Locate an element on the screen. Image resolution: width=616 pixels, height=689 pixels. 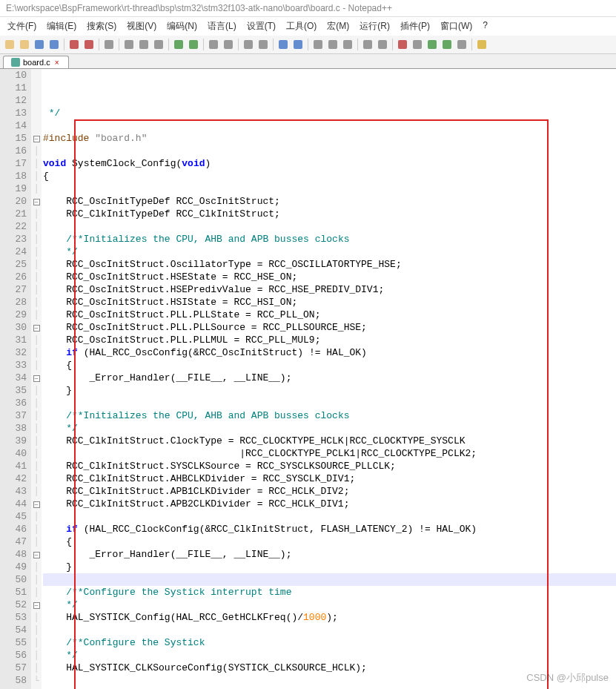
print-icon is located at coordinates (109, 44).